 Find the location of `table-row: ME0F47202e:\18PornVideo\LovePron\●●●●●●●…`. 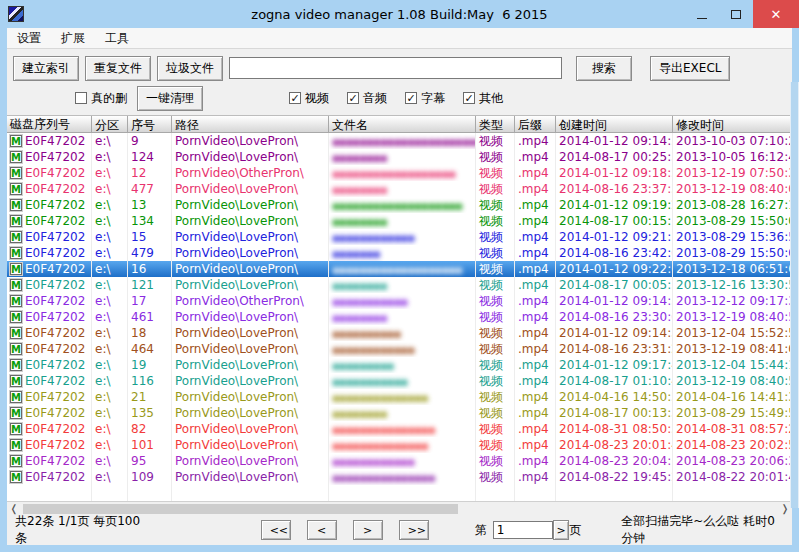

table-row: ME0F47202e:\18PornVideo\LovePron\●●●●●●●… is located at coordinates (400, 333).